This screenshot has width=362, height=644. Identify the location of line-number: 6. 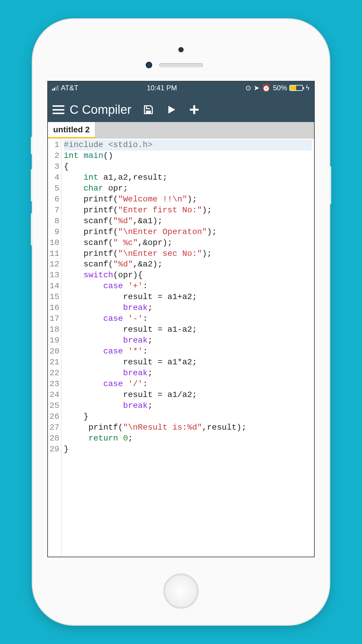
(53, 199).